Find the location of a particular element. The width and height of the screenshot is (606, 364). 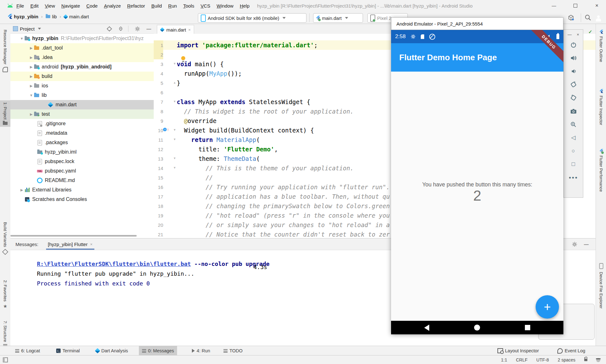

emulator-minimize-icon: — is located at coordinates (569, 35).